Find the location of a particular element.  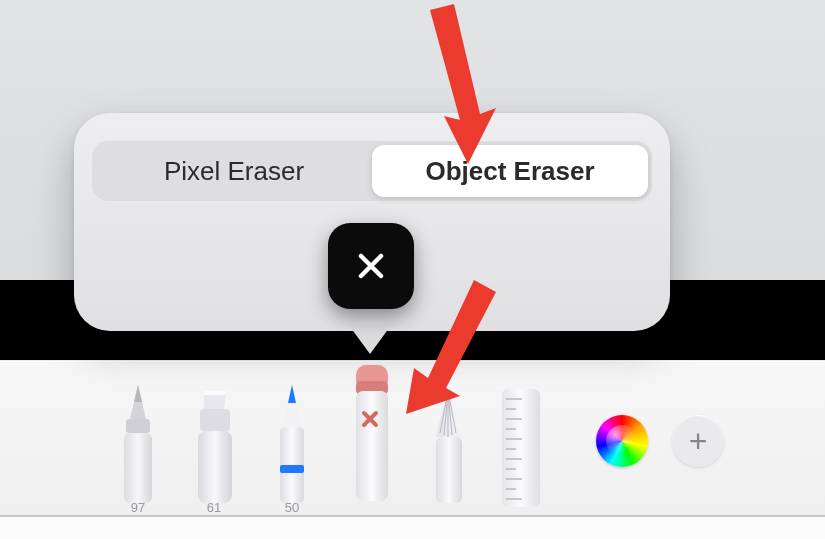

close-icon is located at coordinates (371, 266).